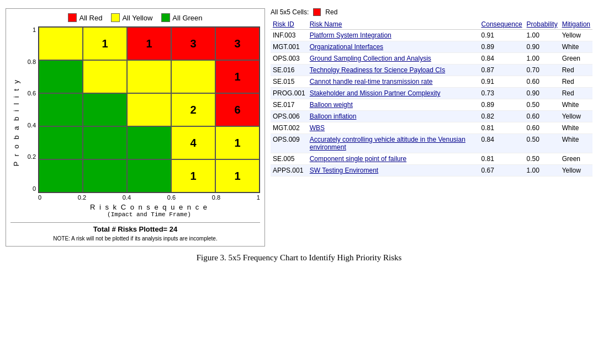 This screenshot has height=364, width=598. What do you see at coordinates (317, 128) in the screenshot?
I see `risk-name-link: WBS` at bounding box center [317, 128].